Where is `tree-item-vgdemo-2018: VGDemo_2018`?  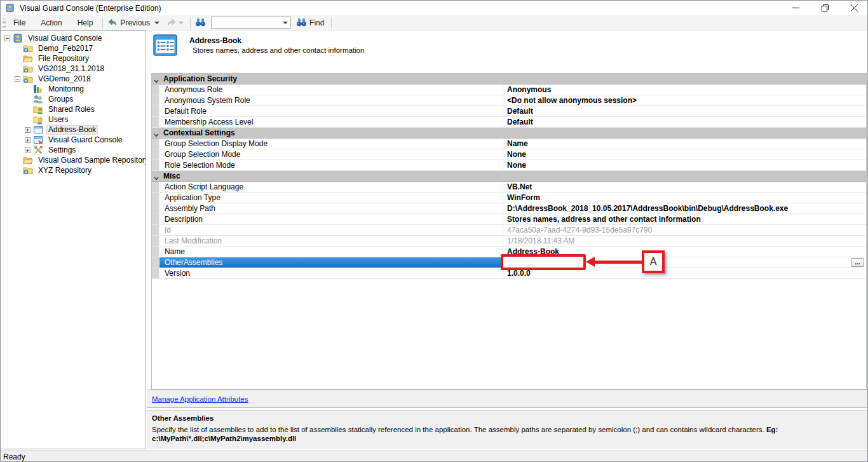
tree-item-vgdemo-2018: VGDemo_2018 is located at coordinates (73, 79).